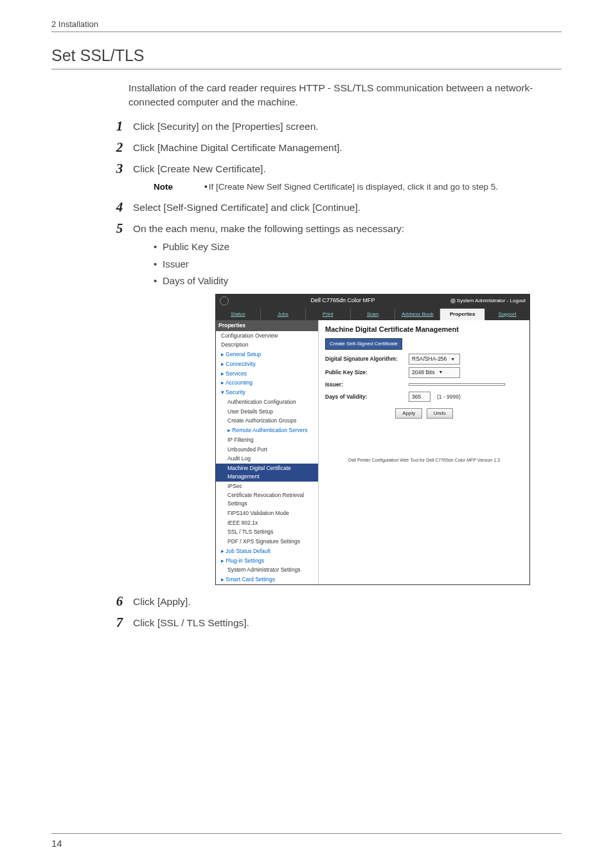  Describe the element at coordinates (267, 336) in the screenshot. I see `sidebar-item-config-overview: Configuration Overview` at that location.